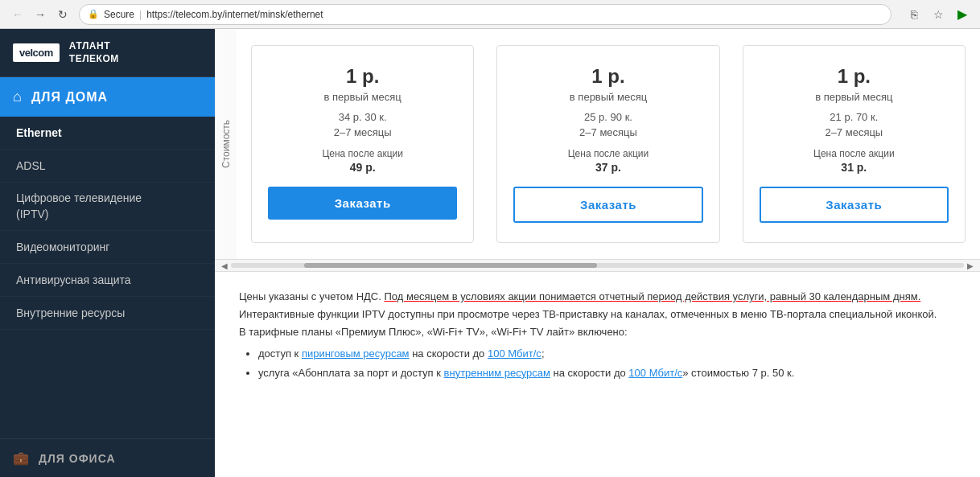 Image resolution: width=980 pixels, height=477 pixels. What do you see at coordinates (69, 97) in the screenshot?
I see `for-home-label: ДЛЯ ДОМА` at bounding box center [69, 97].